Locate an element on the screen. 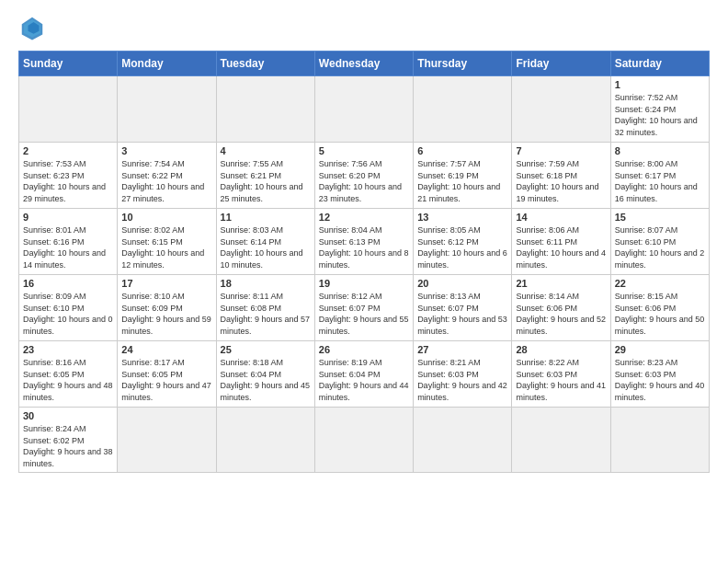 This screenshot has width=728, height=563. calendar-week-row: 1Sunrise: 7:52 AMSunset: 6:24 PMDaylight… is located at coordinates (364, 109).